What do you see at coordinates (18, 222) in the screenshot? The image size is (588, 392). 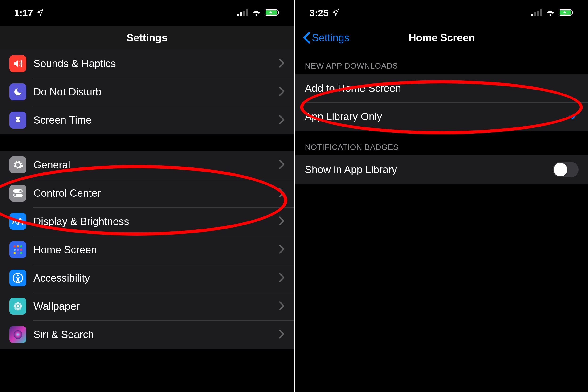 I see `text-size-icon: AA` at bounding box center [18, 222].